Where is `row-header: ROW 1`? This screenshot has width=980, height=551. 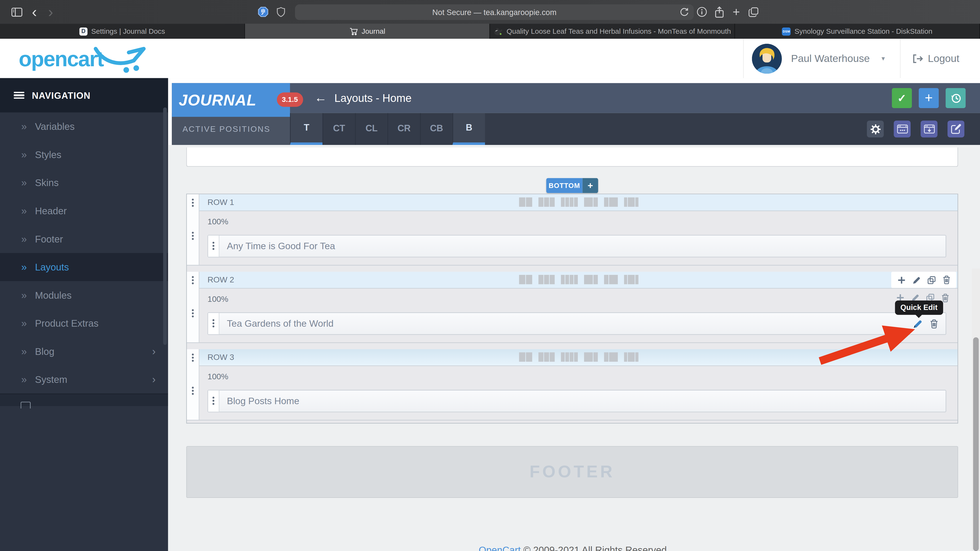
row-header: ROW 1 is located at coordinates (578, 203).